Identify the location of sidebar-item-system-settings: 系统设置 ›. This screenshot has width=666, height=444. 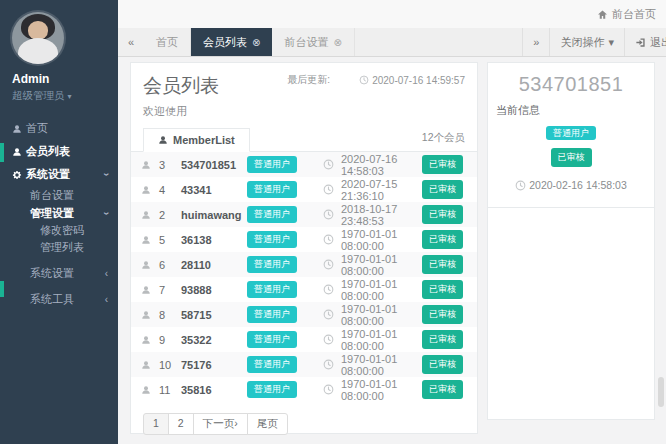
(59, 174).